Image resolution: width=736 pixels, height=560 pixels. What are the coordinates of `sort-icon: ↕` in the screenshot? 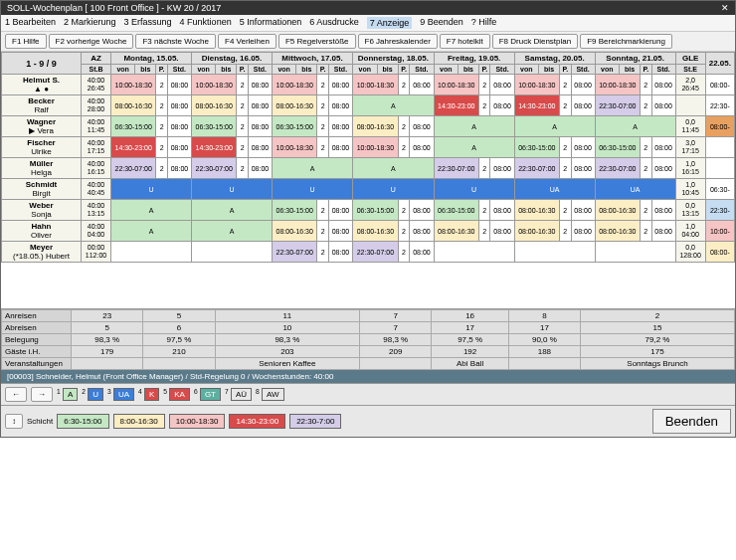 It's located at (14, 422).